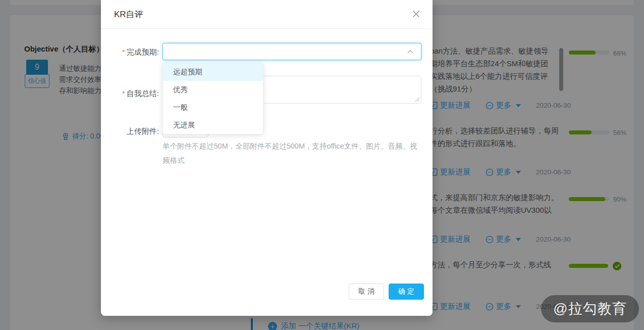  What do you see at coordinates (416, 14) in the screenshot?
I see `close-button` at bounding box center [416, 14].